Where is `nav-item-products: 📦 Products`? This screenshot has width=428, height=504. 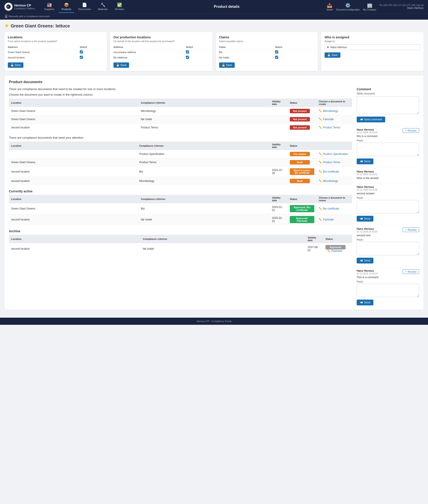 nav-item-products: 📦 Products is located at coordinates (66, 7).